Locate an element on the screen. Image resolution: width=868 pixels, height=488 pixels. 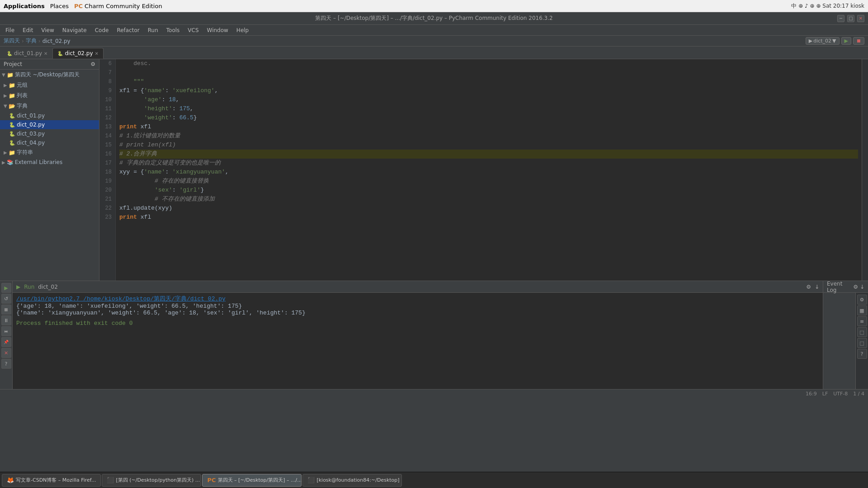
run-play-button: ▶ is located at coordinates (6, 288).